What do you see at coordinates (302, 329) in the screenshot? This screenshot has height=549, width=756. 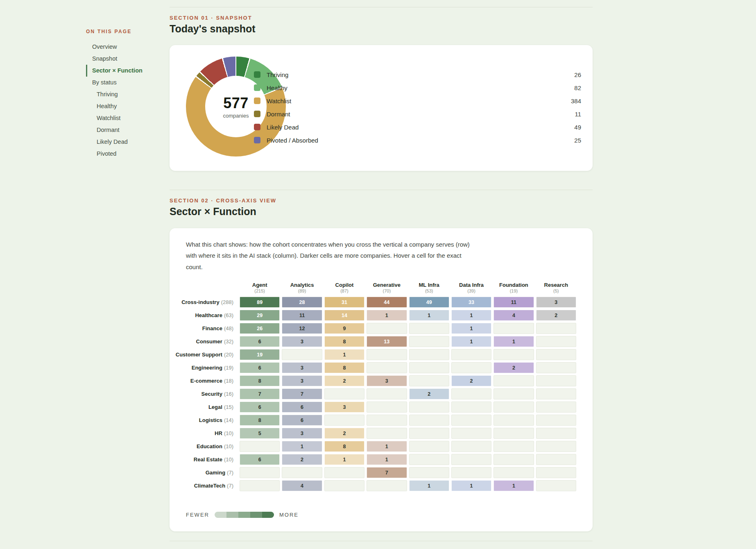 I see `heatmap-cell: 12` at bounding box center [302, 329].